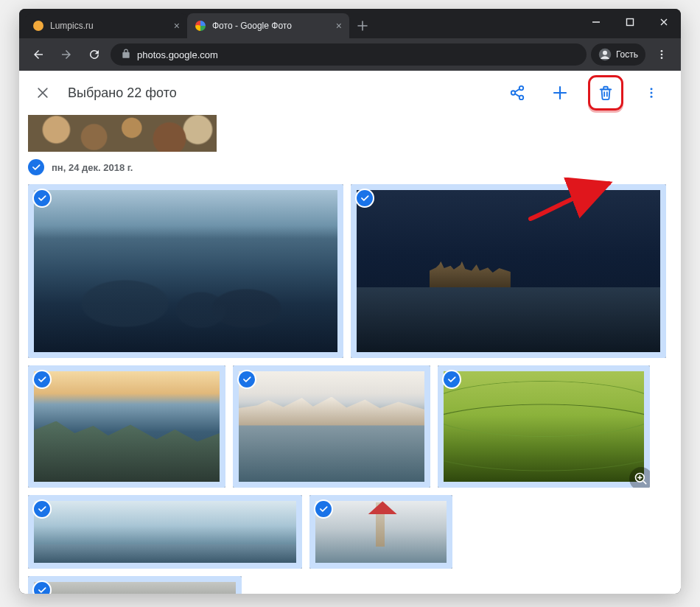 The width and height of the screenshot is (700, 607). What do you see at coordinates (38, 26) in the screenshot?
I see `favicon-lumpics` at bounding box center [38, 26].